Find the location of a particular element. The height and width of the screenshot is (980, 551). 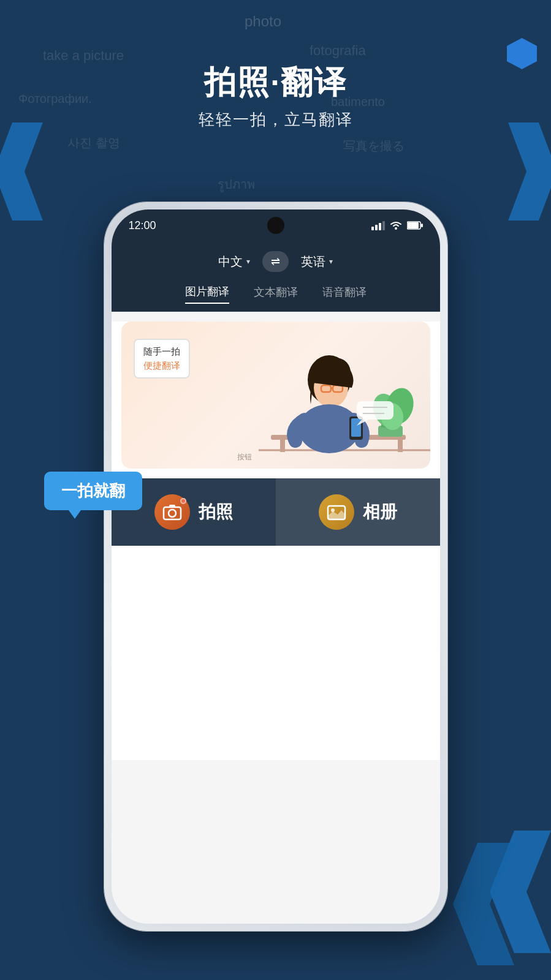

bg-text-thai: รูปภาพ is located at coordinates (237, 184).